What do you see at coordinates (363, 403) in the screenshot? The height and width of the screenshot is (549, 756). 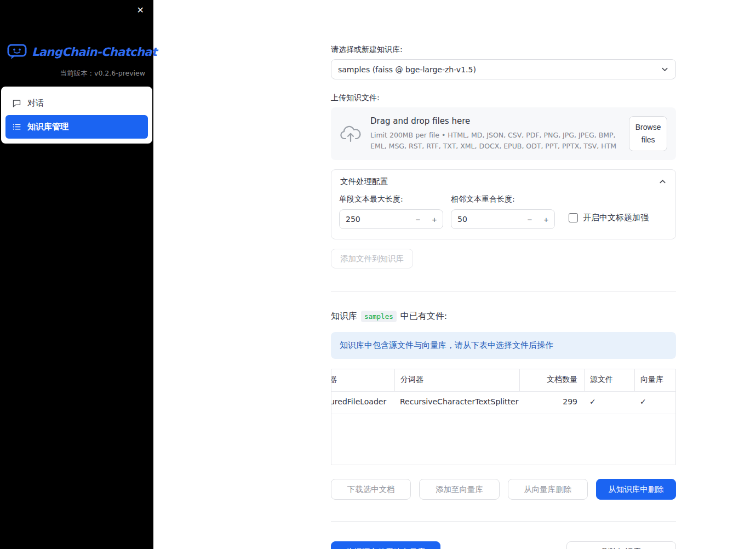 I see `cell-loader: uredFileLoader` at bounding box center [363, 403].